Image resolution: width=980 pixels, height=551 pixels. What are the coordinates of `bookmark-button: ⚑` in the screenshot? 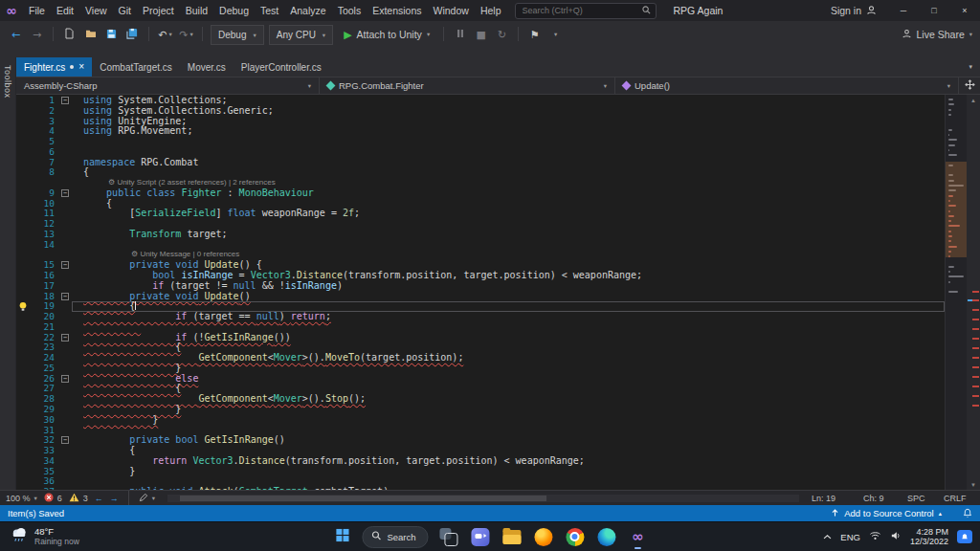 It's located at (534, 34).